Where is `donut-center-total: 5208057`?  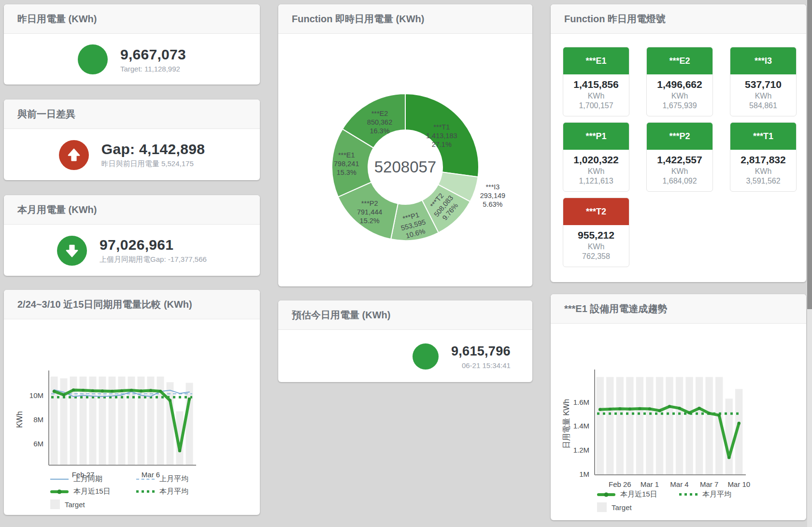 donut-center-total: 5208057 is located at coordinates (405, 167).